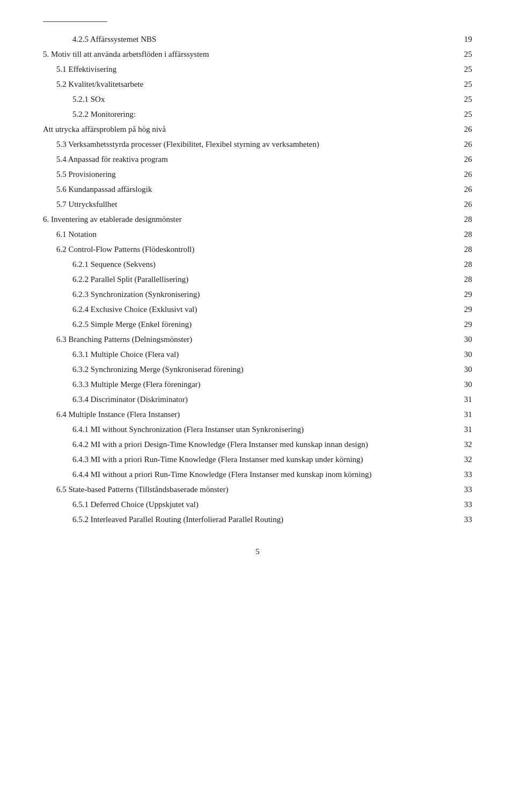 The image size is (515, 812). What do you see at coordinates (258, 69) in the screenshot?
I see `toc-entry-e3: 5.1 Effektivisering 25` at bounding box center [258, 69].